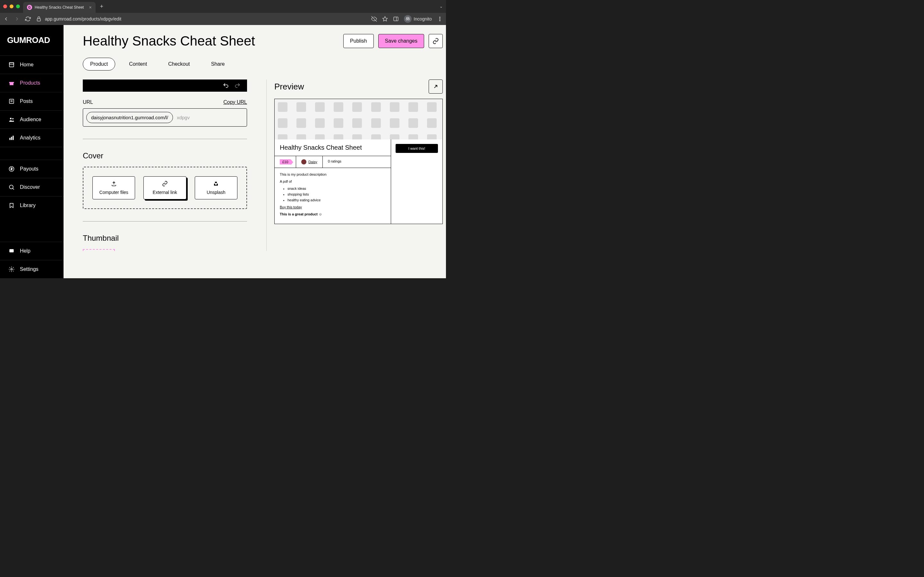  Describe the element at coordinates (17, 19) in the screenshot. I see `forward-icon` at that location.